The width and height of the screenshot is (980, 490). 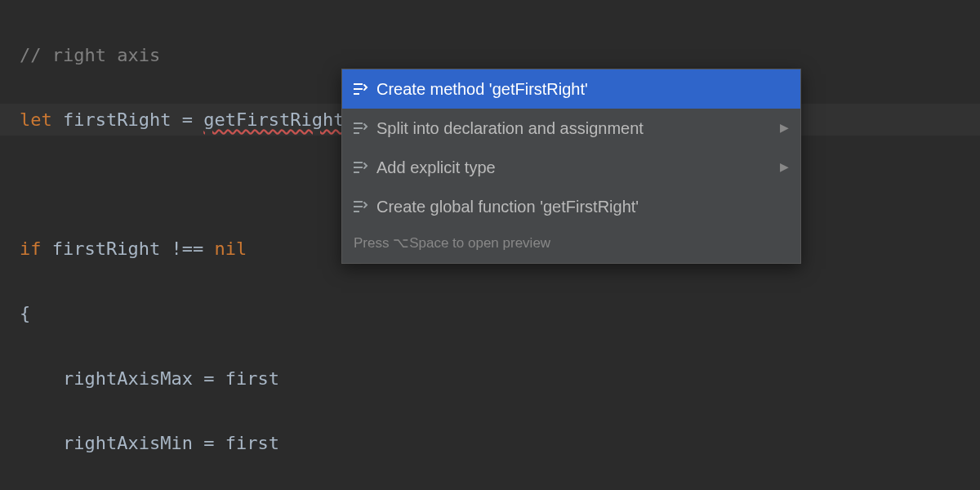 What do you see at coordinates (572, 167) in the screenshot?
I see `intention-item-explicit-type: Add explicit type ▶` at bounding box center [572, 167].